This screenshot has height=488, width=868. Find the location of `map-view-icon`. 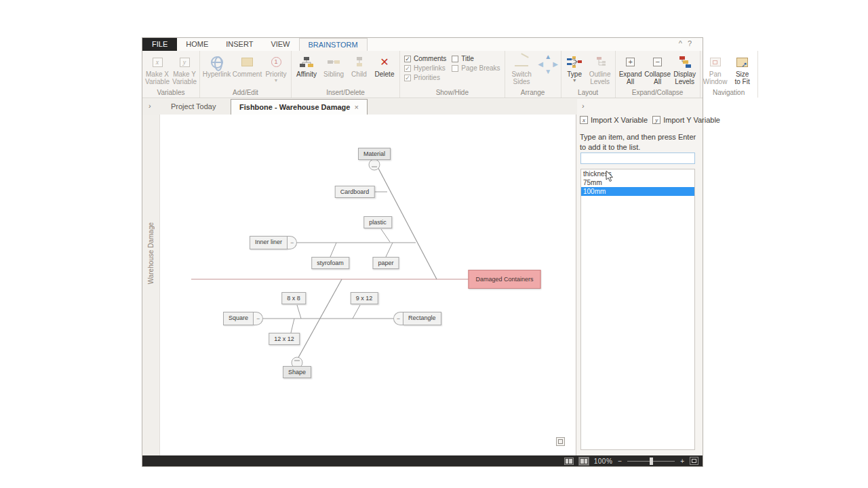

map-view-icon is located at coordinates (584, 461).